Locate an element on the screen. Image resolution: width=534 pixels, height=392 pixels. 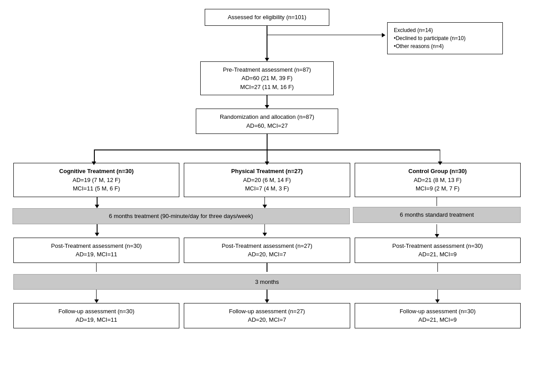
cognitive-box: Cognitive Treatment (n=30) AD=19 (7 M, 1… is located at coordinates (96, 180).